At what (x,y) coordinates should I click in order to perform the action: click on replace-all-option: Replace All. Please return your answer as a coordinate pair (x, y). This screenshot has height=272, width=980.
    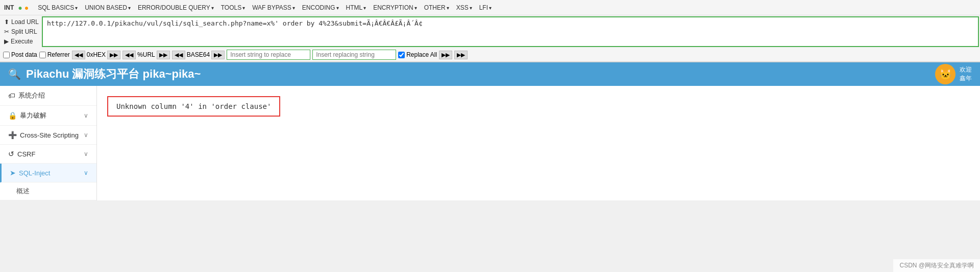
    Looking at the image, I should click on (418, 55).